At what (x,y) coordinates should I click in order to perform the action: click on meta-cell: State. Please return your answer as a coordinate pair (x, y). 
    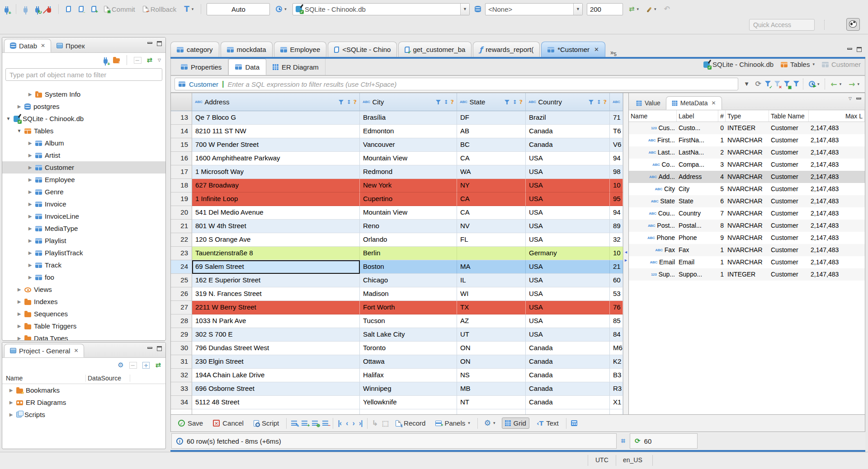
    Looking at the image, I should click on (698, 202).